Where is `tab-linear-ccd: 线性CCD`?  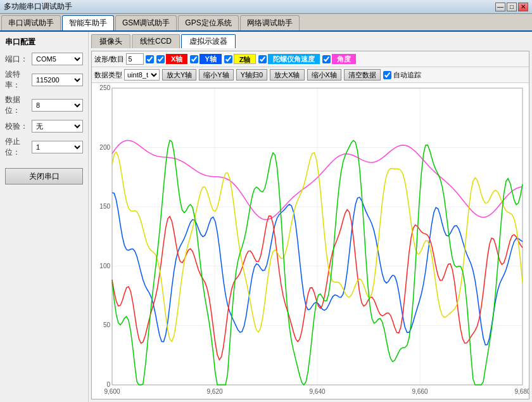
tab-linear-ccd: 线性CCD is located at coordinates (156, 41).